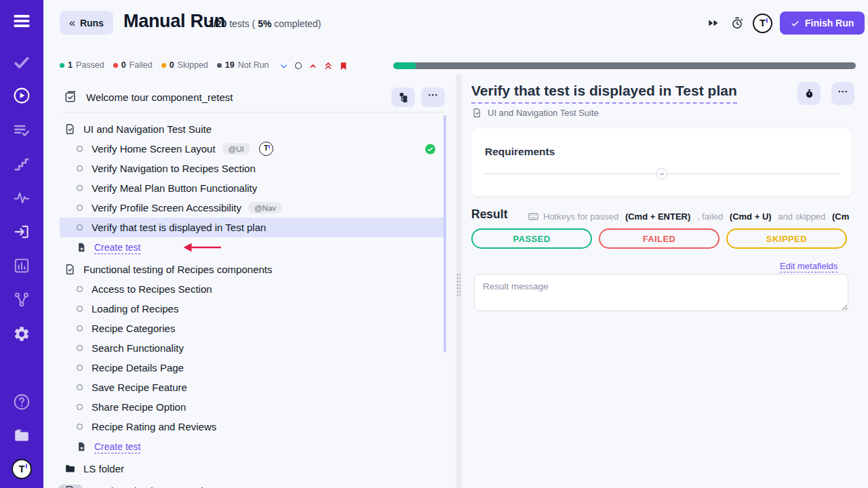 Image resolution: width=868 pixels, height=488 pixels. Describe the element at coordinates (153, 149) in the screenshot. I see `test-label: Verify Home Screen Layout` at that location.